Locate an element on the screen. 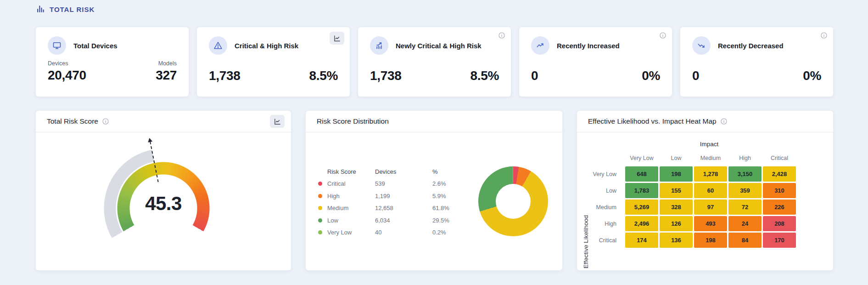  devices-percent: 5.9% is located at coordinates (448, 196).